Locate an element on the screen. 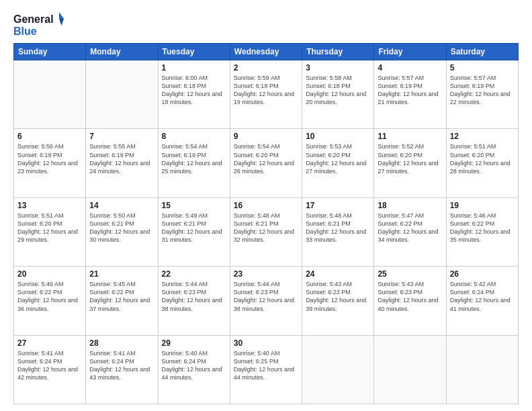 Image resolution: width=532 pixels, height=411 pixels. day-info: Sunrise: 5:55 AM Sunset: 6:19 PM Dayligh… is located at coordinates (122, 158).